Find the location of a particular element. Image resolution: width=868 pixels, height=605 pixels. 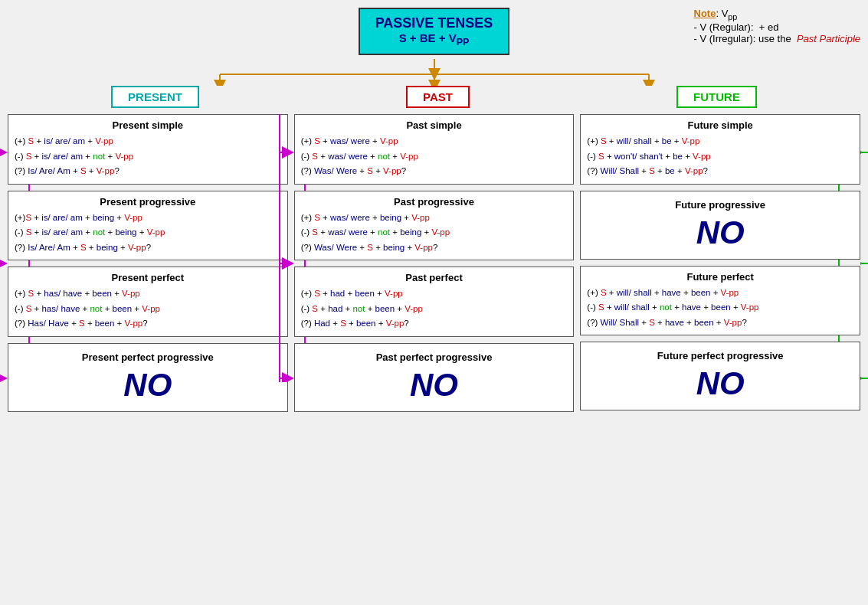

pastprog-line2: (-) S + was/ were + not + being + V-pp is located at coordinates (434, 233).